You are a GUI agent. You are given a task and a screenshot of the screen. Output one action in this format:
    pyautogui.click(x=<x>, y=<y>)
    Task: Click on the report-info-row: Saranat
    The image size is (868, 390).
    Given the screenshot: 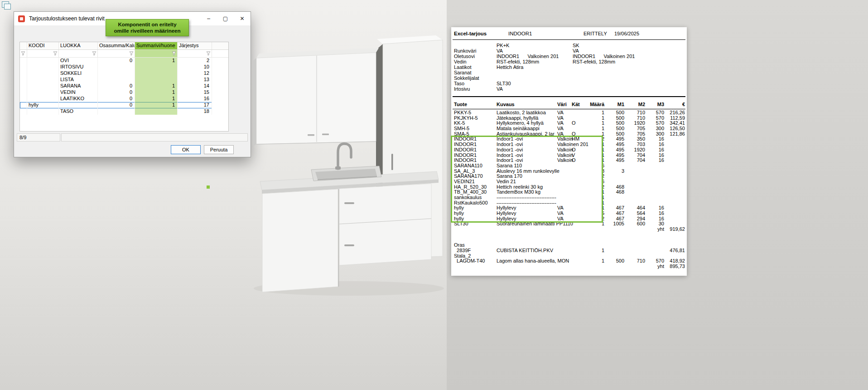 What is the action you would take?
    pyautogui.click(x=569, y=73)
    